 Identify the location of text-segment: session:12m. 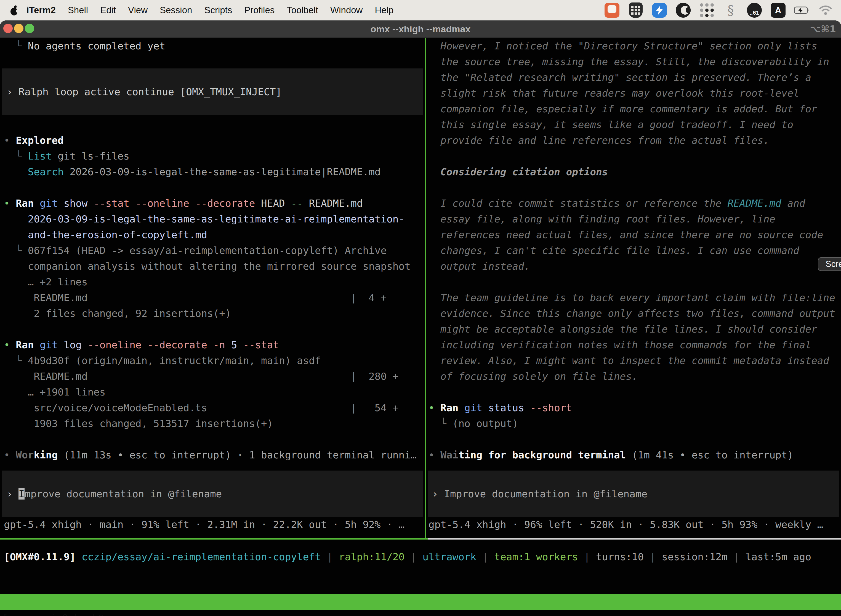
(694, 557).